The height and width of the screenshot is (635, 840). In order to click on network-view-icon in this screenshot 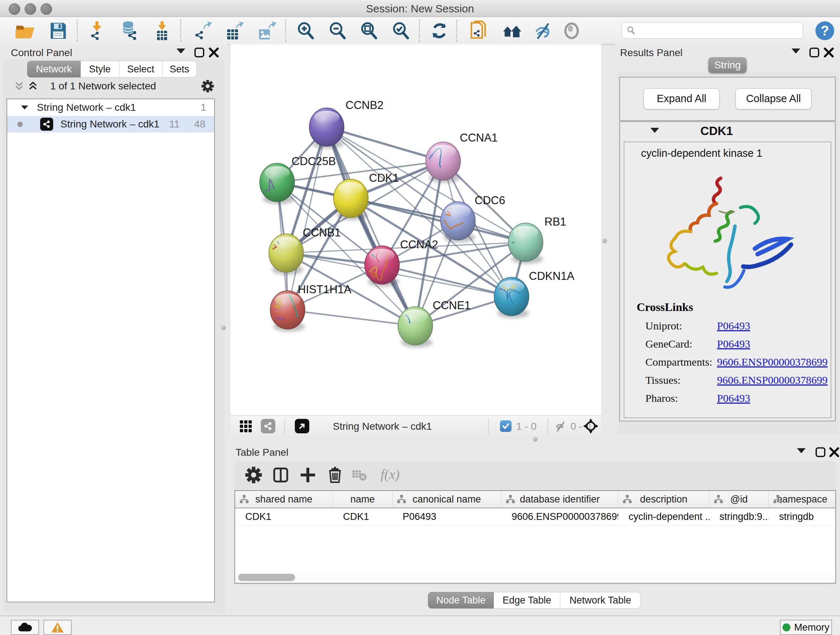, I will do `click(268, 426)`.